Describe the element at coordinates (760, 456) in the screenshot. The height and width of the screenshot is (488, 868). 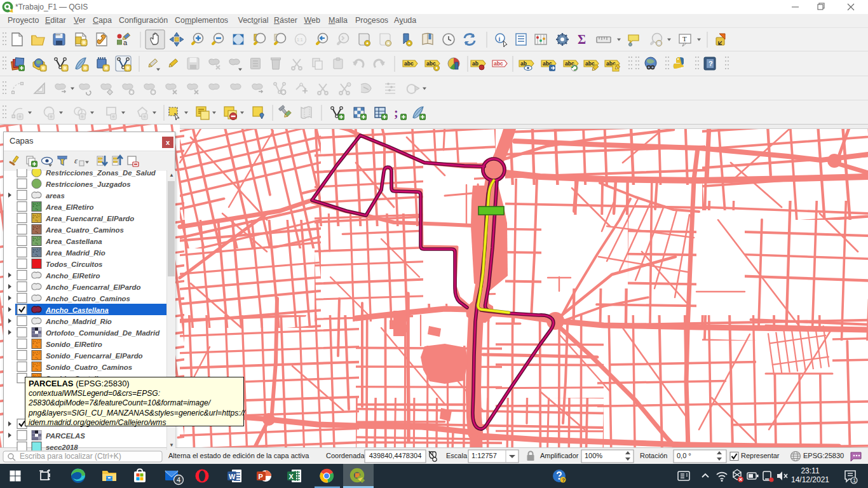
I see `svg-text: Representar` at that location.